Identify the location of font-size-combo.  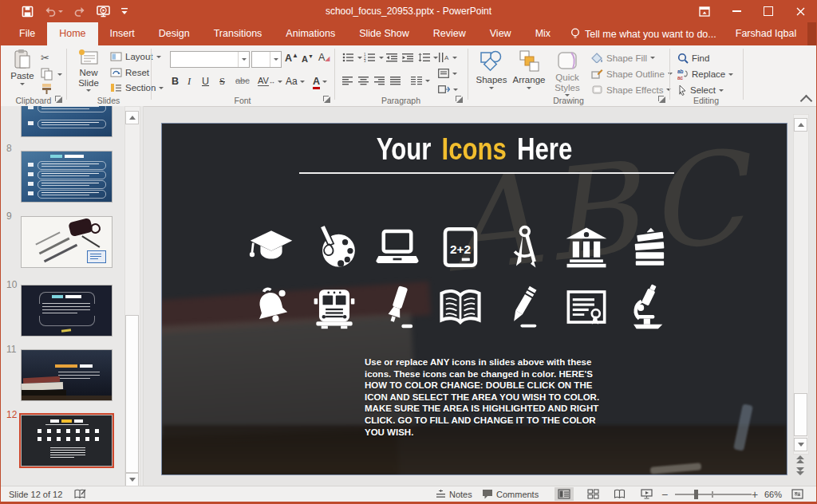
(266, 59).